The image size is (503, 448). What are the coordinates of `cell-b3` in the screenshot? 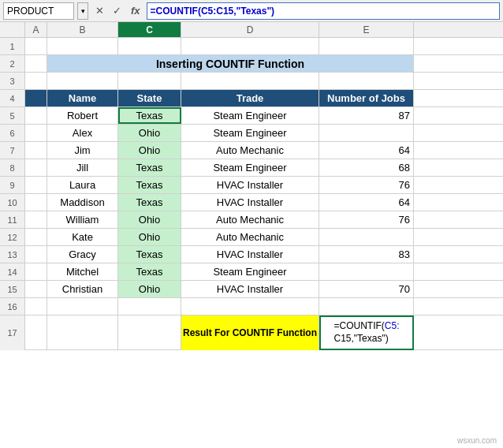 It's located at (83, 80).